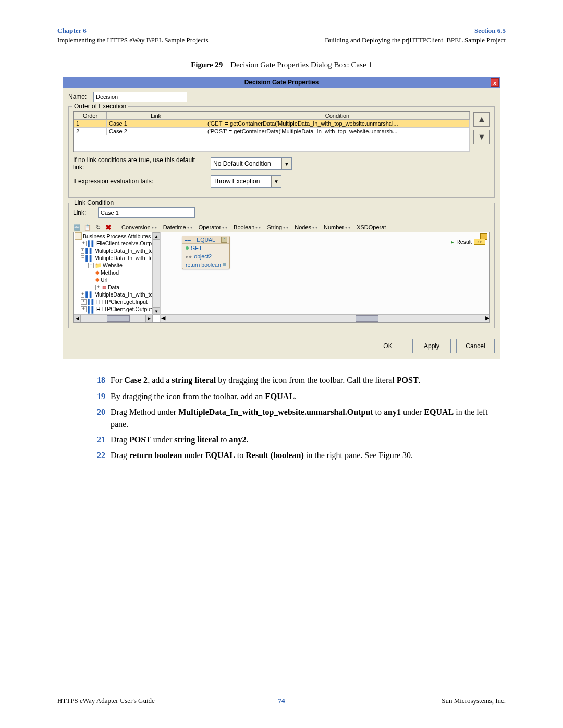  I want to click on root-icon, so click(78, 236).